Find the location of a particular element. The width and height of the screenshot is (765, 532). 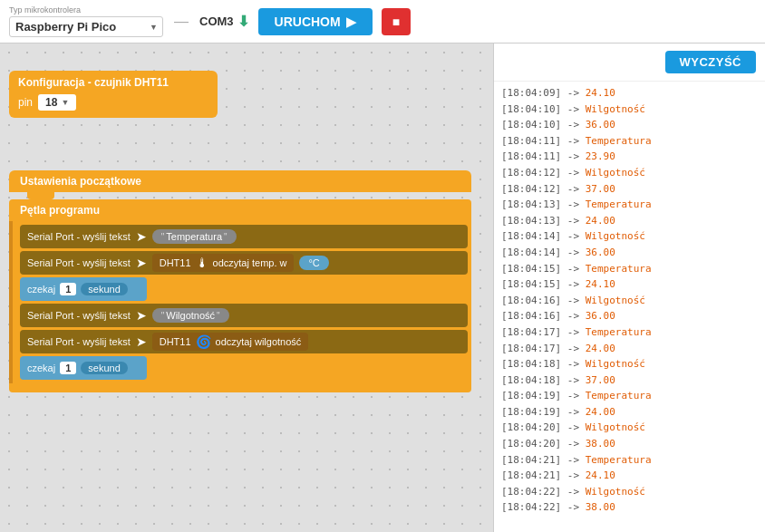

serial-line: [18:04:11] -> 23.90 is located at coordinates (629, 157).